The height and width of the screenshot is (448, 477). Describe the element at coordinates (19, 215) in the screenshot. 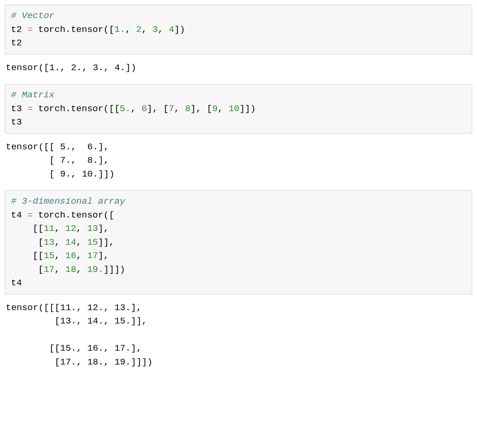

I see `code-token-plain: t4` at that location.